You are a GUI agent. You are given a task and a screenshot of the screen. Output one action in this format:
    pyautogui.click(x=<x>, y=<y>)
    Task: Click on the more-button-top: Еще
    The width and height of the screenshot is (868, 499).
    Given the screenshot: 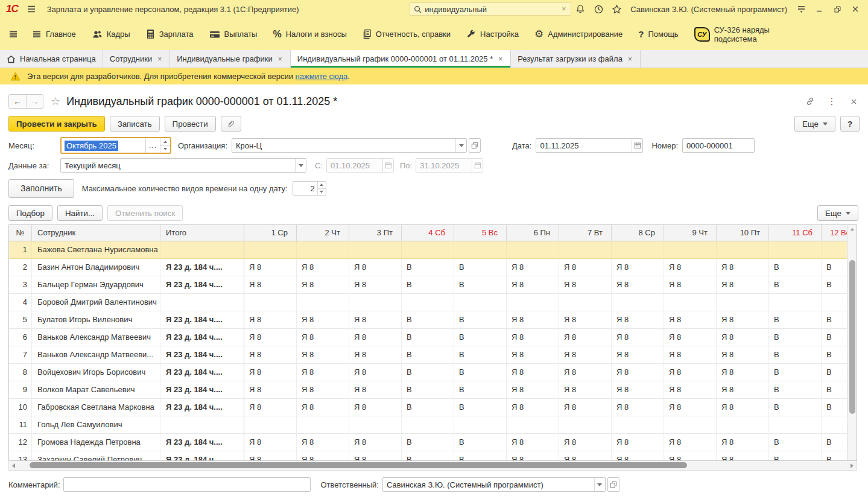 What is the action you would take?
    pyautogui.click(x=815, y=124)
    